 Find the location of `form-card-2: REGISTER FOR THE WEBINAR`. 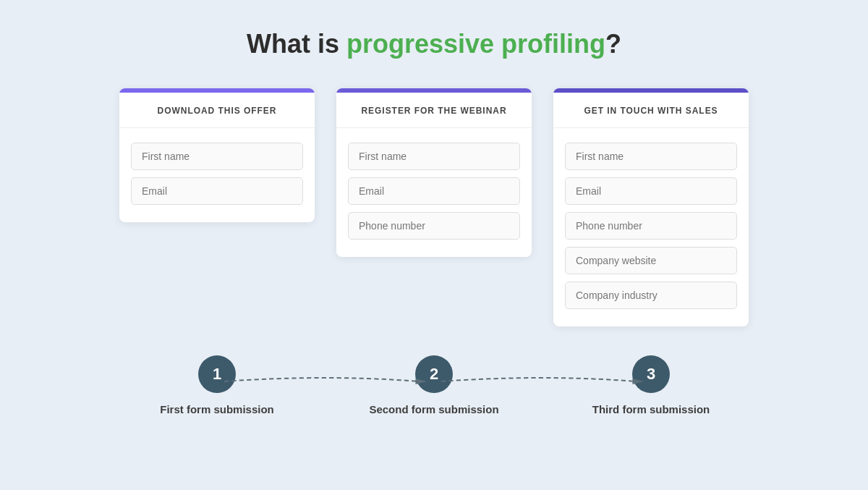

form-card-2: REGISTER FOR THE WEBINAR is located at coordinates (434, 172).